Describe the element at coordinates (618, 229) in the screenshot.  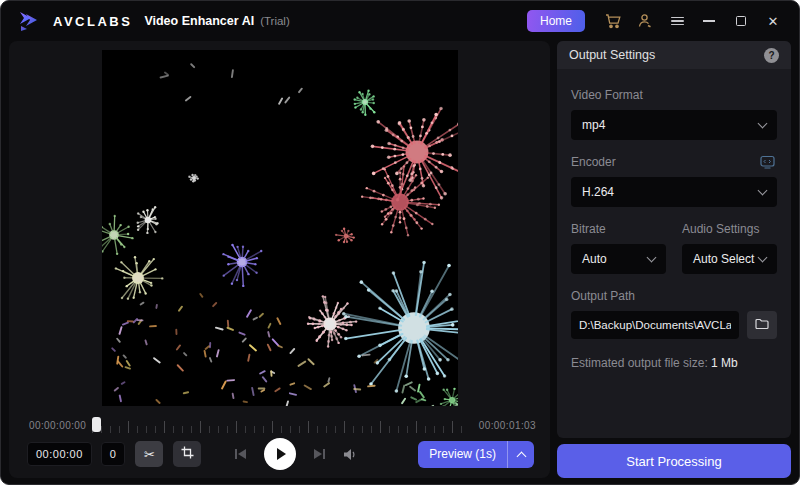
I see `bitrate-label: Bitrate` at that location.